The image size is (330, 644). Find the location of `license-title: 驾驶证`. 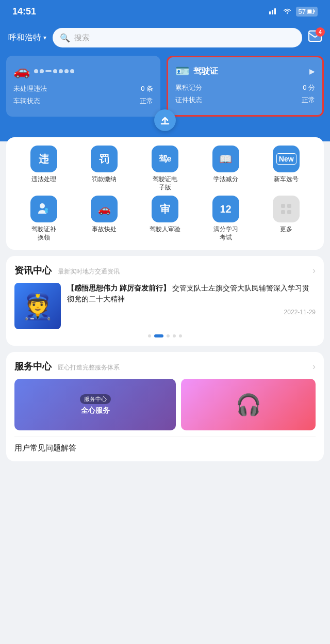

license-title: 驾驶证 is located at coordinates (206, 71).